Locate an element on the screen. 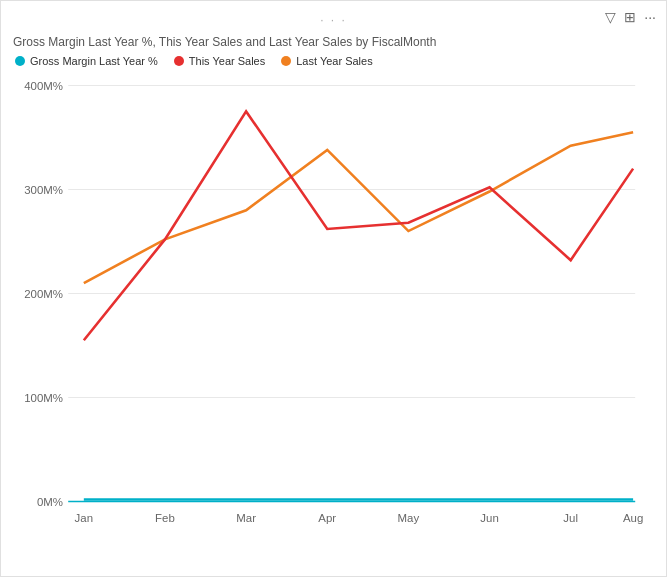 The image size is (667, 577). legend-item-last-year: Last Year Sales is located at coordinates (326, 61).